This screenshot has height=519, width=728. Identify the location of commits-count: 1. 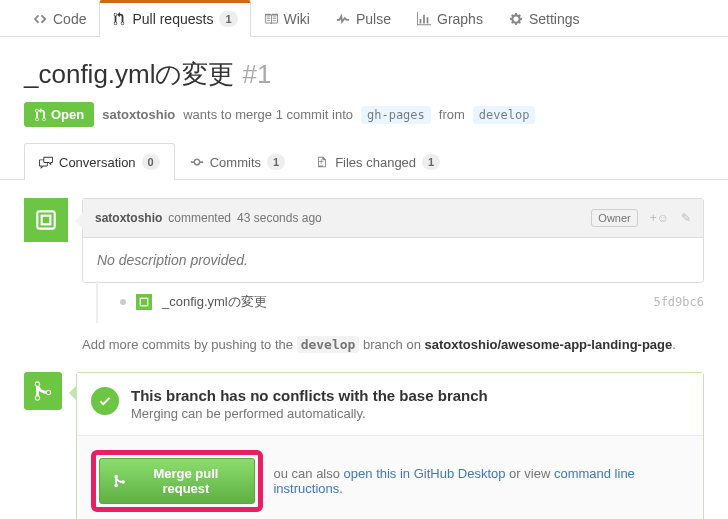
(276, 162).